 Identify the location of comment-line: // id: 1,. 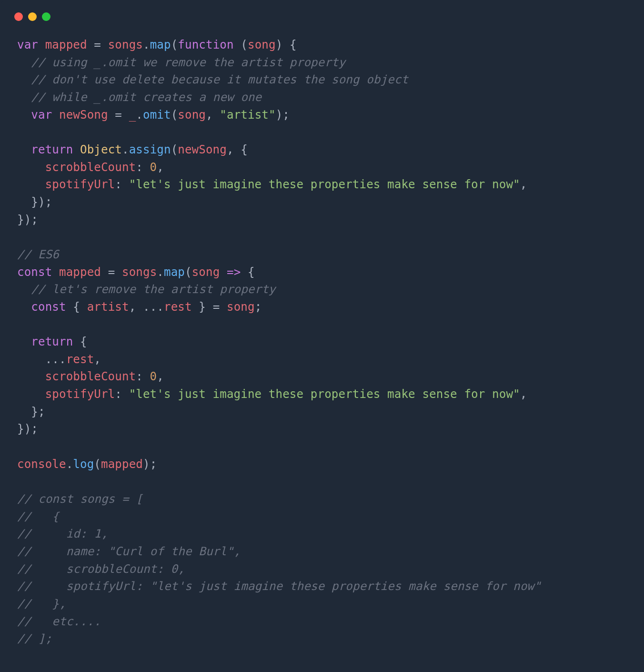
(63, 534).